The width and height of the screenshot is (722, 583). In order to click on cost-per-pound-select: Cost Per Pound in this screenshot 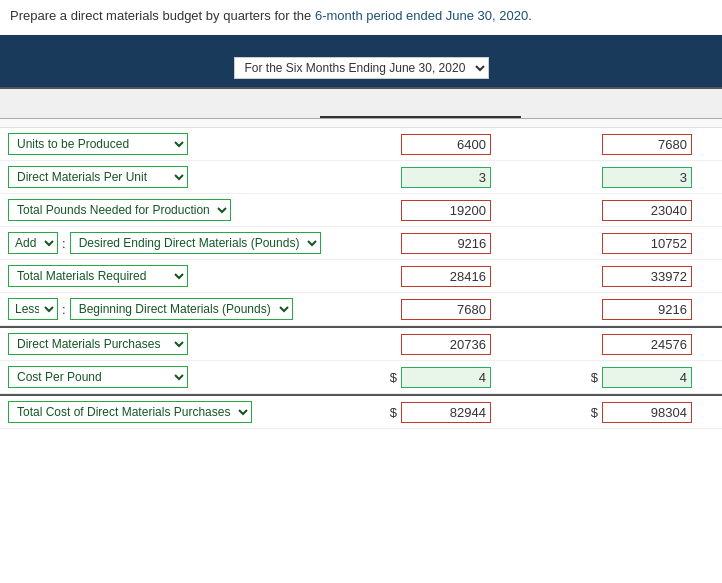, I will do `click(98, 377)`.